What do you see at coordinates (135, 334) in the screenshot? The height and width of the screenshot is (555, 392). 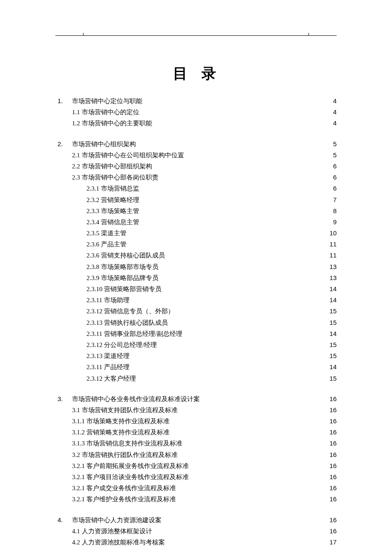 I see `toc-label: 2.3.11 营销事业部总经理/副总经理` at bounding box center [135, 334].